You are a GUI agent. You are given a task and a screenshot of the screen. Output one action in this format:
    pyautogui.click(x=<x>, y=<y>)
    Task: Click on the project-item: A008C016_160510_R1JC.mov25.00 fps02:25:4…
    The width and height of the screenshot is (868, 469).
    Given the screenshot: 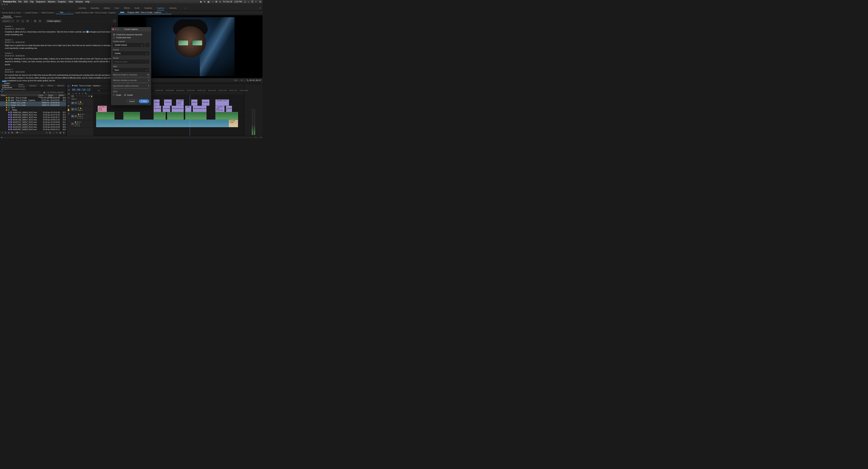 What is the action you would take?
    pyautogui.click(x=33, y=113)
    